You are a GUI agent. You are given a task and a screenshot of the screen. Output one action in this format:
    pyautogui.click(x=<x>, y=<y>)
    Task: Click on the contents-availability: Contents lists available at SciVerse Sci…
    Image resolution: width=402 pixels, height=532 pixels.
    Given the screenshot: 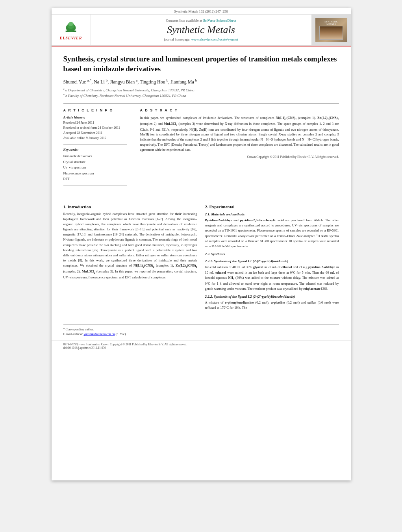 What is the action you would take?
    pyautogui.click(x=201, y=20)
    